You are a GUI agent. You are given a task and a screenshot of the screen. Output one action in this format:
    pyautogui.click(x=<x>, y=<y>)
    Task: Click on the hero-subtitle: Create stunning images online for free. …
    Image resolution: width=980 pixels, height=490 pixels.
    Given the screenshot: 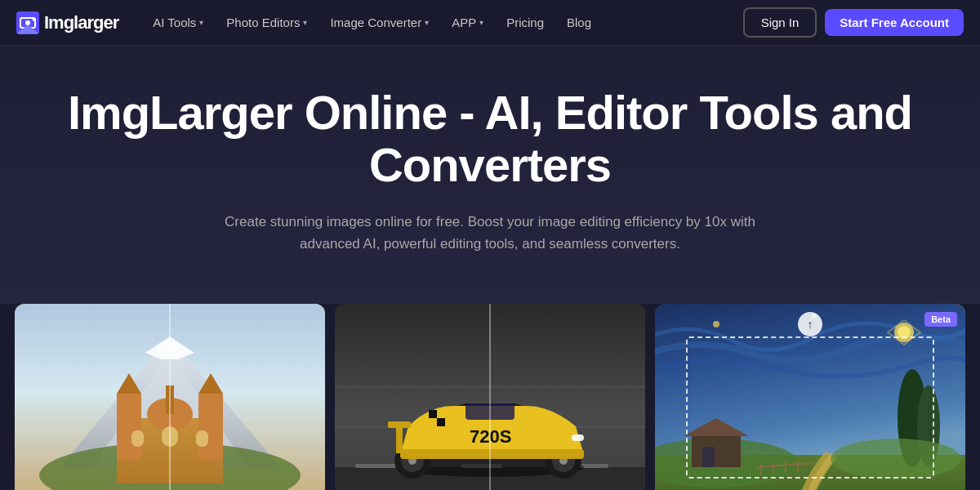 What is the action you would take?
    pyautogui.click(x=490, y=233)
    